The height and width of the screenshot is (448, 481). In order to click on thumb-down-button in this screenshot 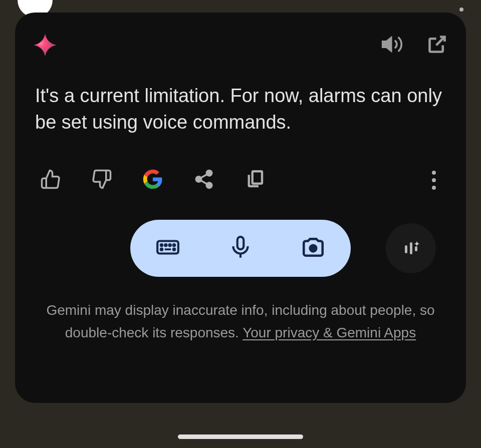, I will do `click(102, 180)`.